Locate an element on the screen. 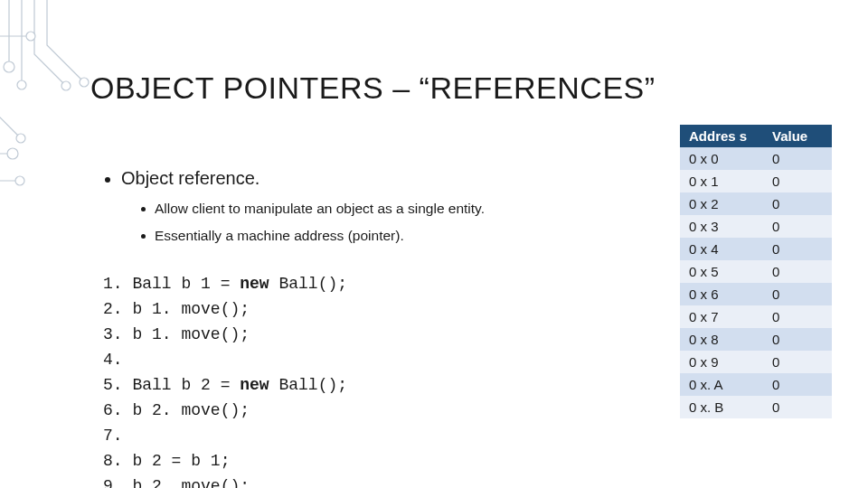 Image resolution: width=868 pixels, height=488 pixels. cell-address: 0 x. A is located at coordinates (722, 385).